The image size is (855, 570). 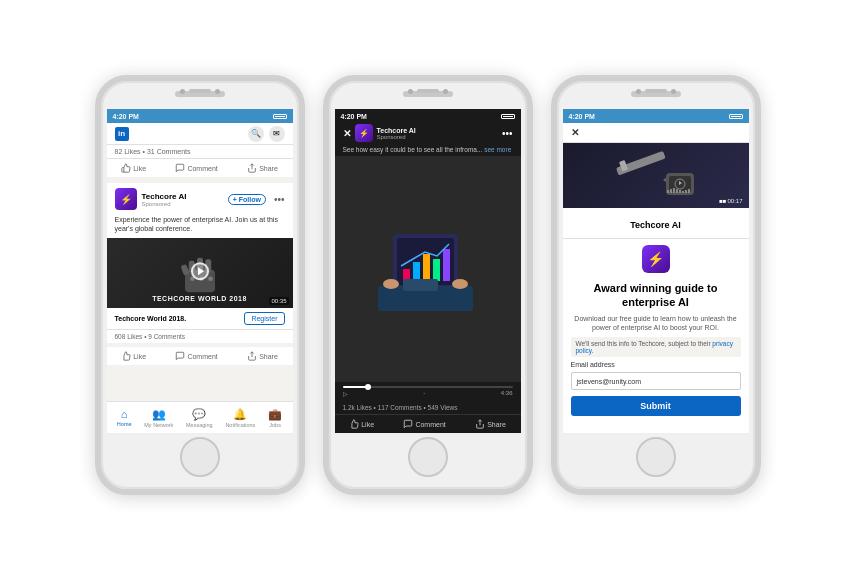 What do you see at coordinates (200, 273) in the screenshot?
I see `feed-1: 82 Likes • 31 Comments Like Comment Shar` at bounding box center [200, 273].